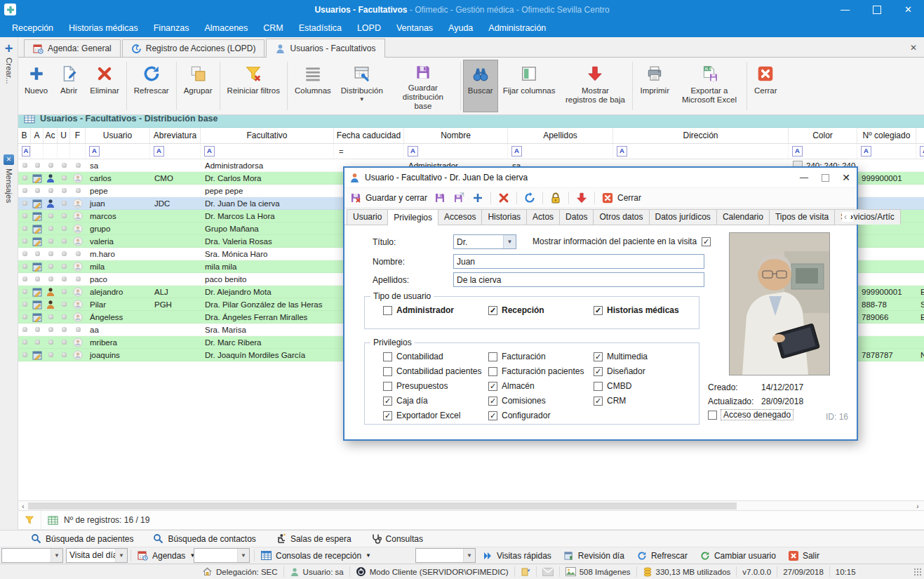 The width and height of the screenshot is (924, 579). I want to click on menu-item-finanzas: Finanzas, so click(171, 28).